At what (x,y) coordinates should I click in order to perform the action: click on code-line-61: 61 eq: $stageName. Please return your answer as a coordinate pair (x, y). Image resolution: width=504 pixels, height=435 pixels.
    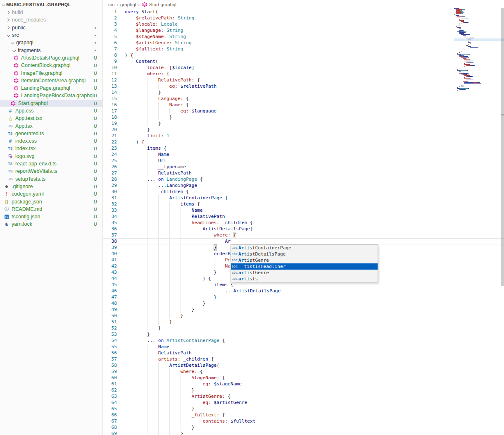
    Looking at the image, I should click on (304, 384).